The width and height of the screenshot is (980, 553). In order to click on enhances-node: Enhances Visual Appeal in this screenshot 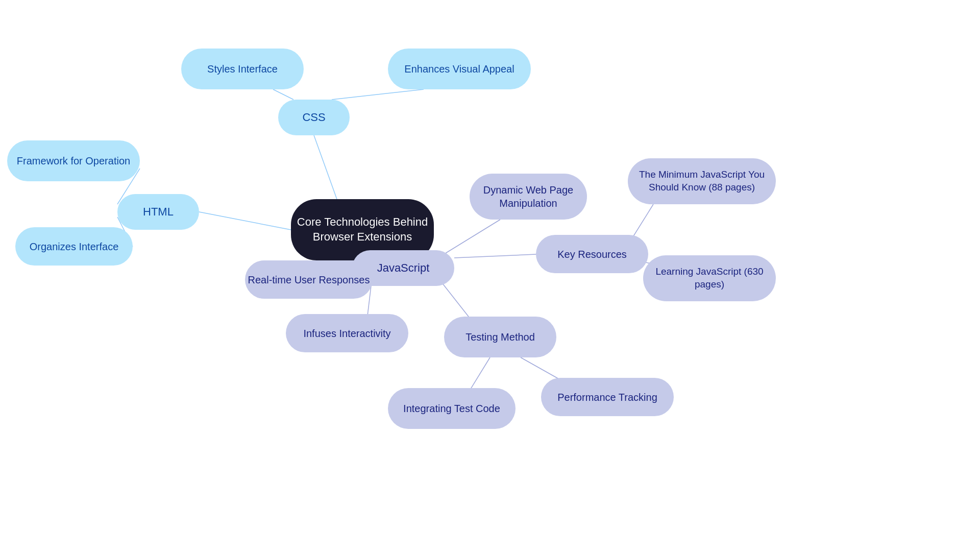, I will do `click(459, 69)`.